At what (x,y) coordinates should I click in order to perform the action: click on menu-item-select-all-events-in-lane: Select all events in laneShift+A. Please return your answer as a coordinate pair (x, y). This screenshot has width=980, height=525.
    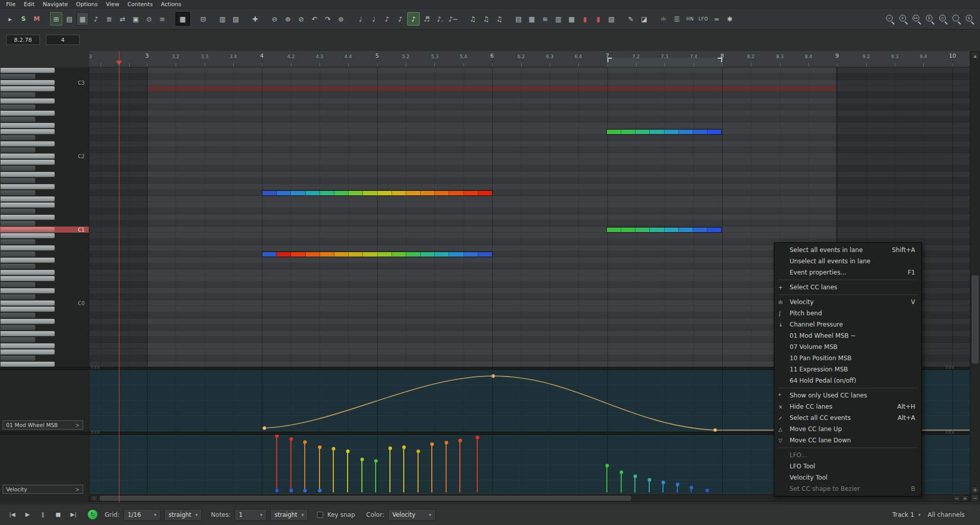
    Looking at the image, I should click on (848, 250).